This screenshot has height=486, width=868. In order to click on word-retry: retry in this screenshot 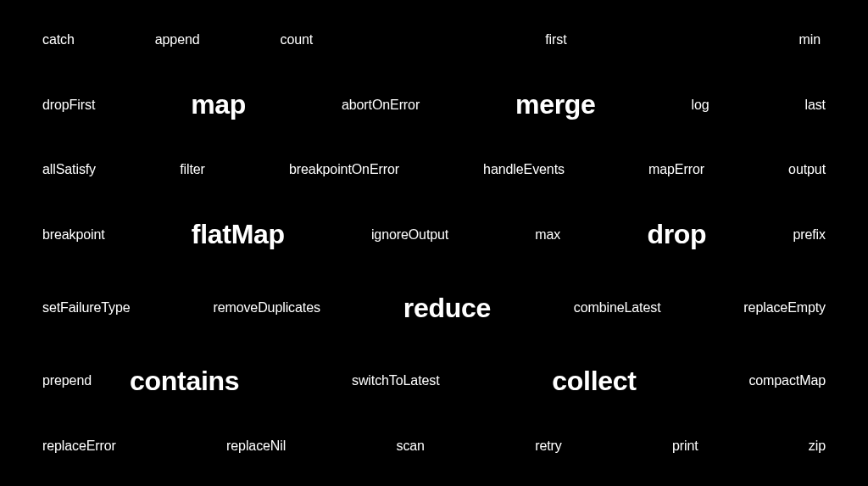, I will do `click(548, 446)`.